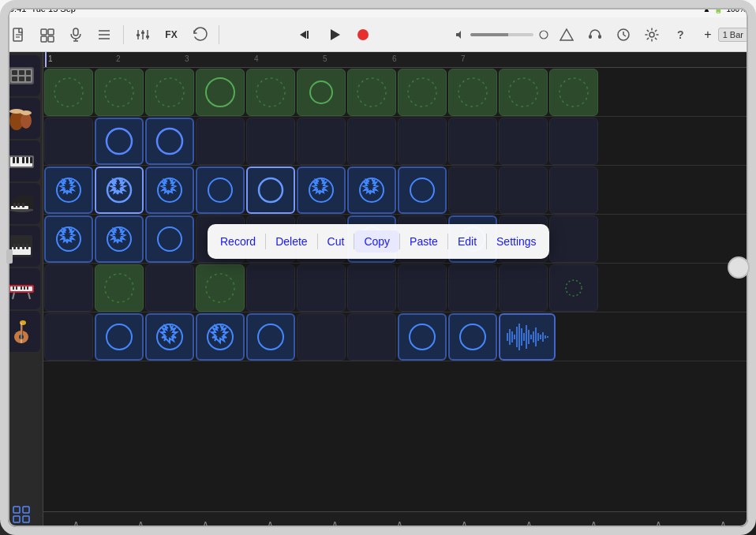 The width and height of the screenshot is (756, 535). What do you see at coordinates (516, 241) in the screenshot?
I see `context-settings: Settings` at bounding box center [516, 241].